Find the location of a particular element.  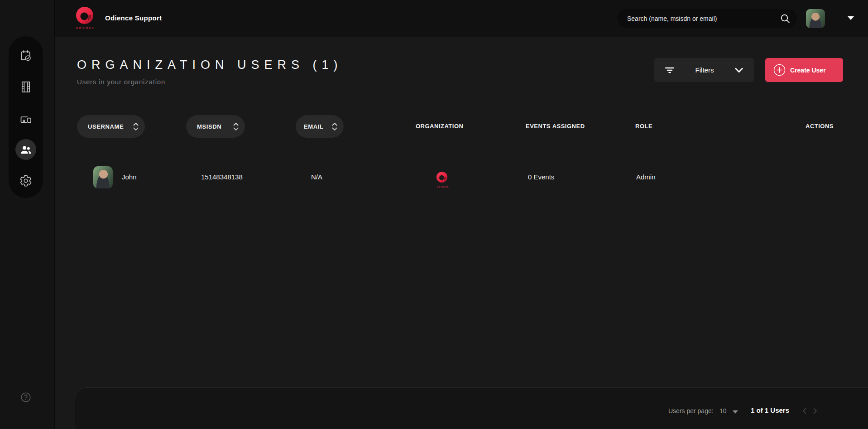

sidebar is located at coordinates (26, 117).